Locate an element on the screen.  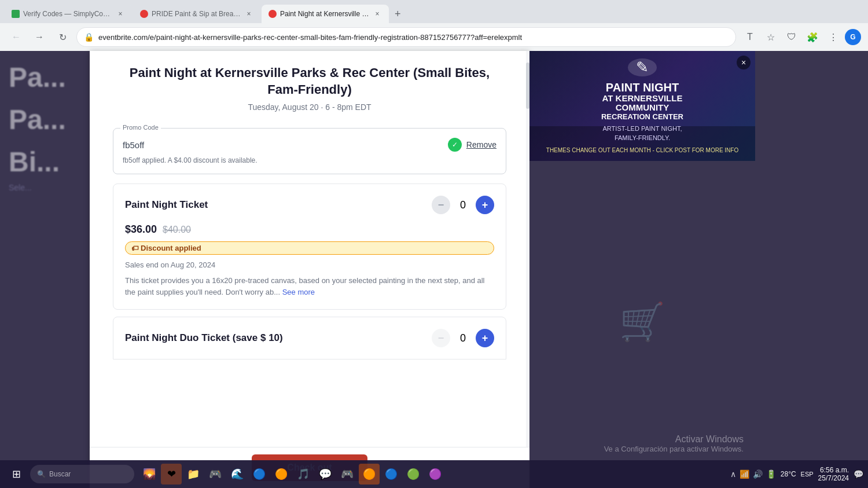
tab-verify-codes: Verify Codes — SimplyCodes × is located at coordinates (68, 14).